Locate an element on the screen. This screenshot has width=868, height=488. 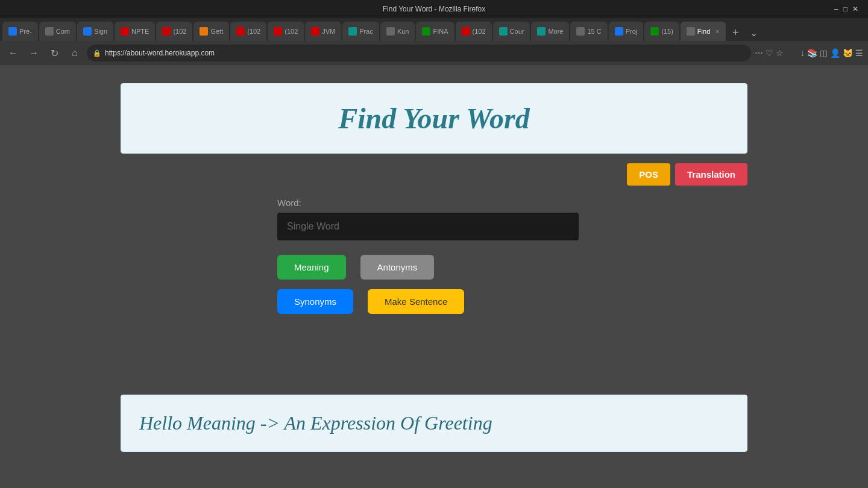
tab-gett: Gett is located at coordinates (211, 31).